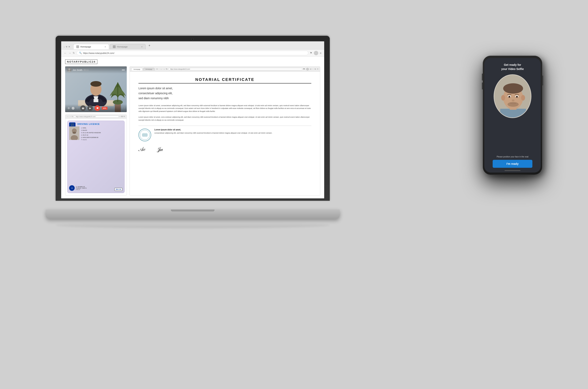  I want to click on license-nav-back: ←, so click(68, 117).